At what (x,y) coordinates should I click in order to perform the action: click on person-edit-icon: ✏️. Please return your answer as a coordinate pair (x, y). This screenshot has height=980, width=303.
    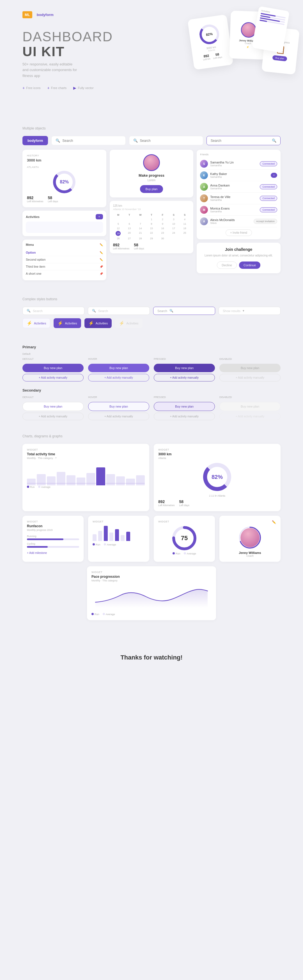
    Looking at the image, I should click on (274, 522).